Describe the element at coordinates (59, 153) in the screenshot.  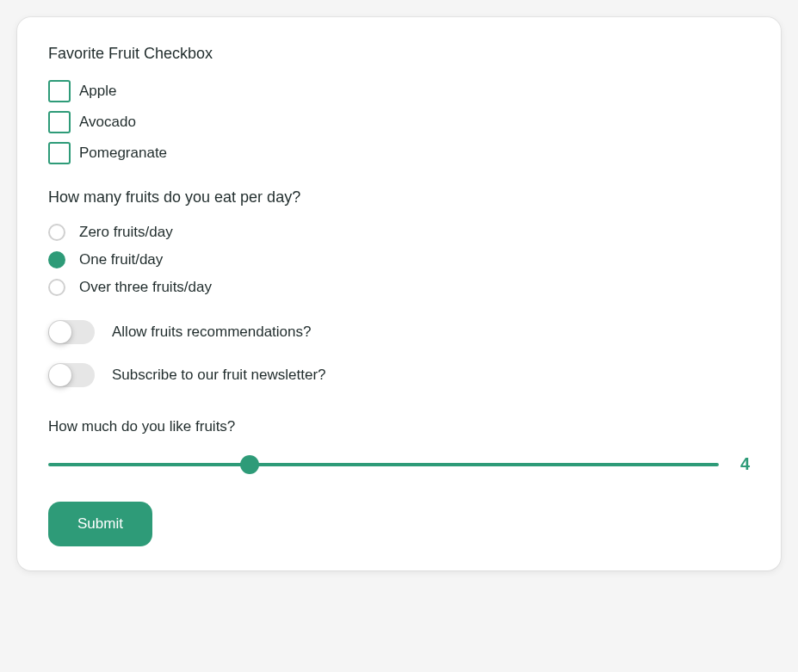
I see `checkbox-pomegranate` at that location.